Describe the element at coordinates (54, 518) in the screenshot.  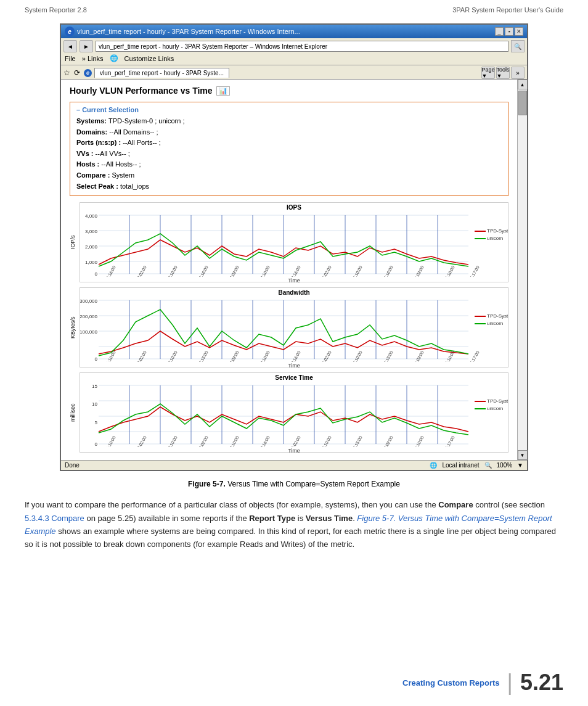
I see `link-section: 5.3.4.3 Compare` at that location.